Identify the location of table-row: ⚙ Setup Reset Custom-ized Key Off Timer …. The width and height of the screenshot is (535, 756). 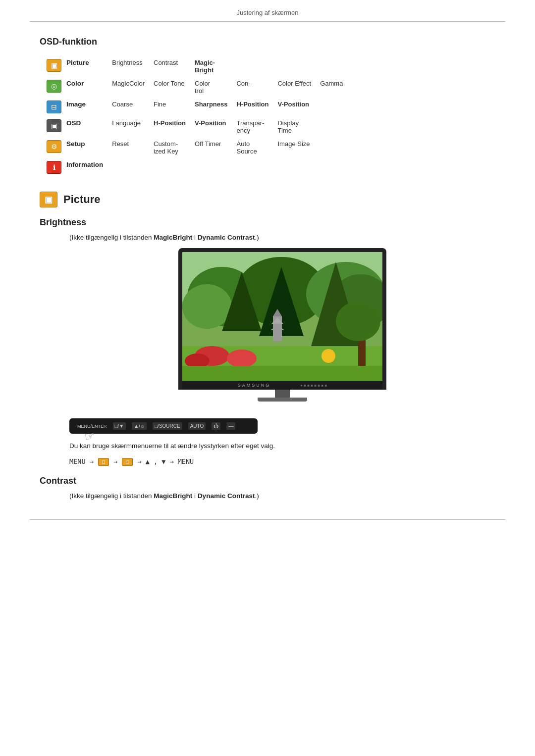
(197, 148).